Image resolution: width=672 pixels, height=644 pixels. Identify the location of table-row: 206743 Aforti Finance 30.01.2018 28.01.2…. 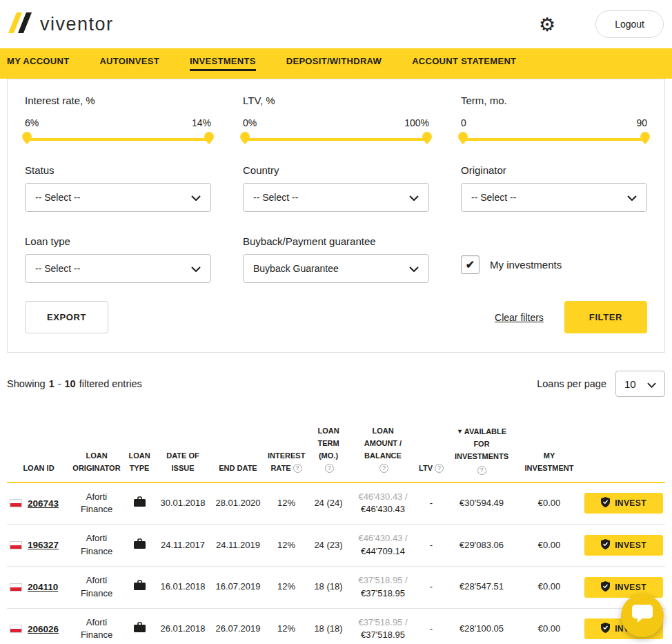
(336, 504).